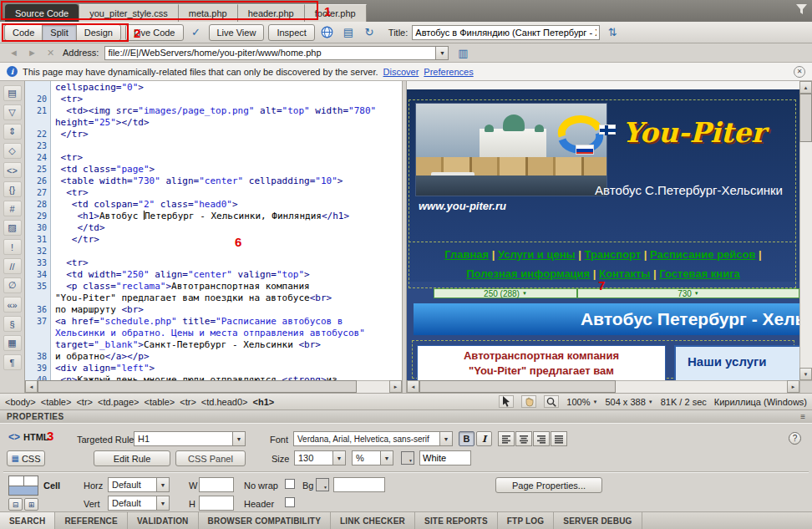 This screenshot has height=529, width=812. Describe the element at coordinates (57, 402) in the screenshot. I see `tag-selector-item: <table>` at that location.